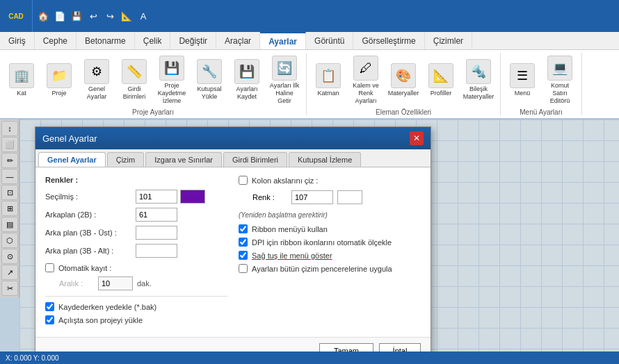 The image size is (619, 364). I want to click on profiller-label: Profiller, so click(441, 93).